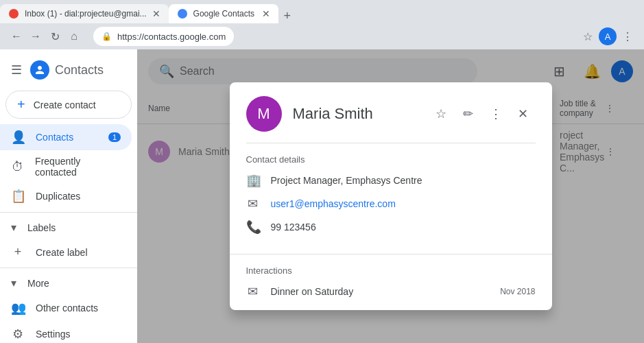 Image resolution: width=644 pixels, height=343 pixels. Describe the element at coordinates (14, 228) in the screenshot. I see `labels-chevron-icon: ▾` at that location.